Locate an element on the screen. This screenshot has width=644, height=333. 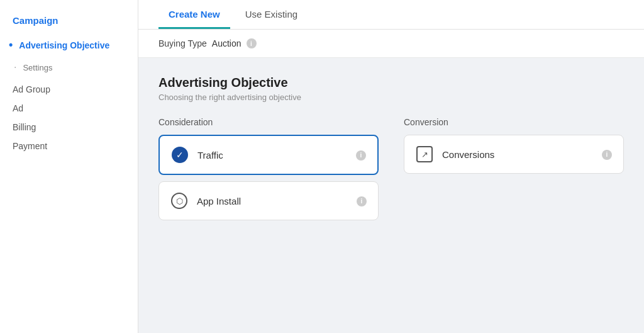
sidebar-item-advertising-objective: Advertising Objective is located at coordinates (69, 45).